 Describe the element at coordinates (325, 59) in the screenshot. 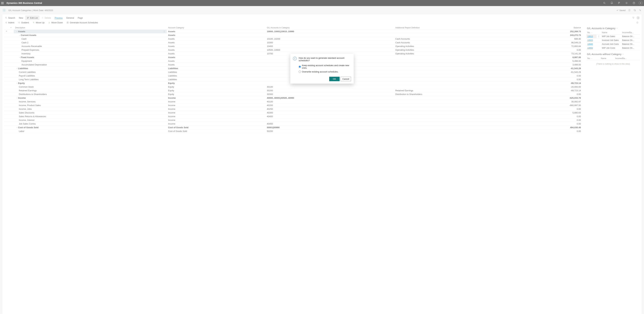

I see `dialog-message: How do you want to generate standard acc…` at that location.